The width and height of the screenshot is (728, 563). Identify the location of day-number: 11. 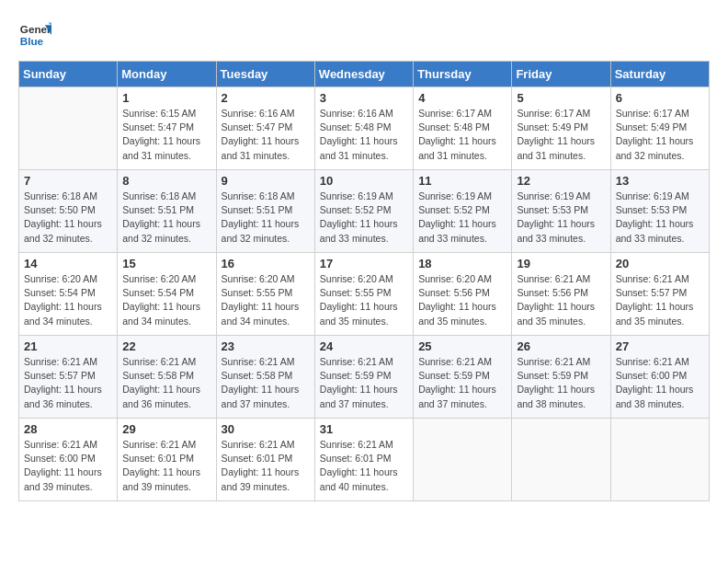
(462, 180).